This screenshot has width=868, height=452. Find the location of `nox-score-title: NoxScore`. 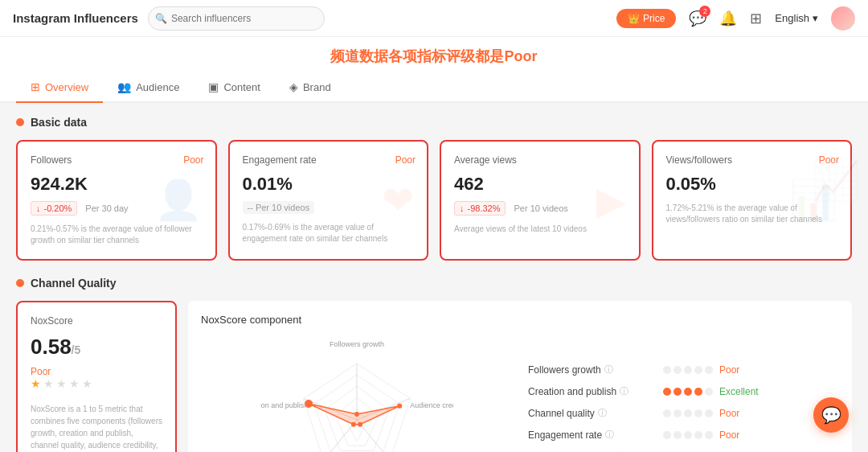

nox-score-title: NoxScore is located at coordinates (96, 321).